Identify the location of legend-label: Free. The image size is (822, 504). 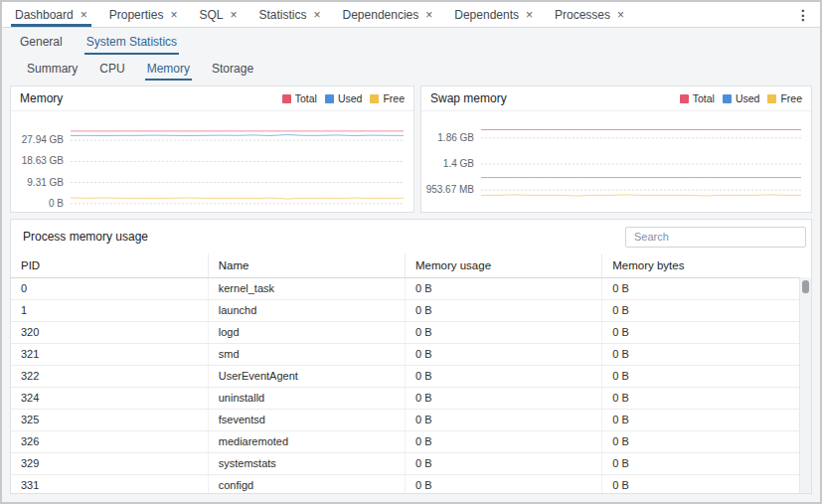
(394, 98).